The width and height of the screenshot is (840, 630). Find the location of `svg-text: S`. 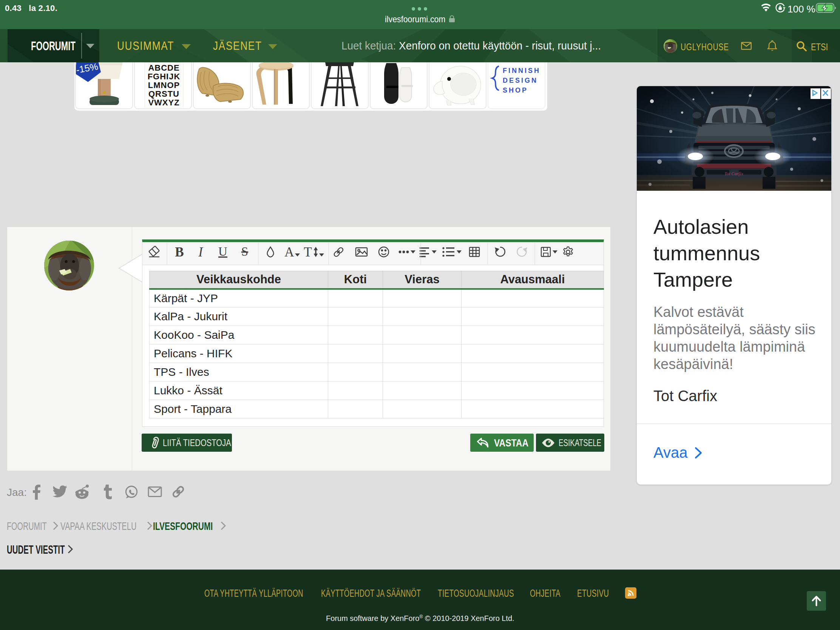

svg-text: S is located at coordinates (245, 251).